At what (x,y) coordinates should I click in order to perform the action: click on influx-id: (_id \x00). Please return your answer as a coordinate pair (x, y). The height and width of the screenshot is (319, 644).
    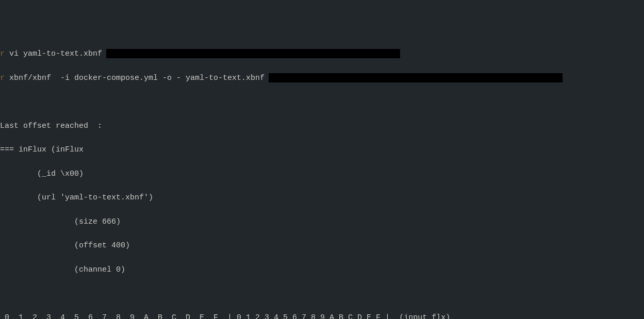
    Looking at the image, I should click on (322, 174).